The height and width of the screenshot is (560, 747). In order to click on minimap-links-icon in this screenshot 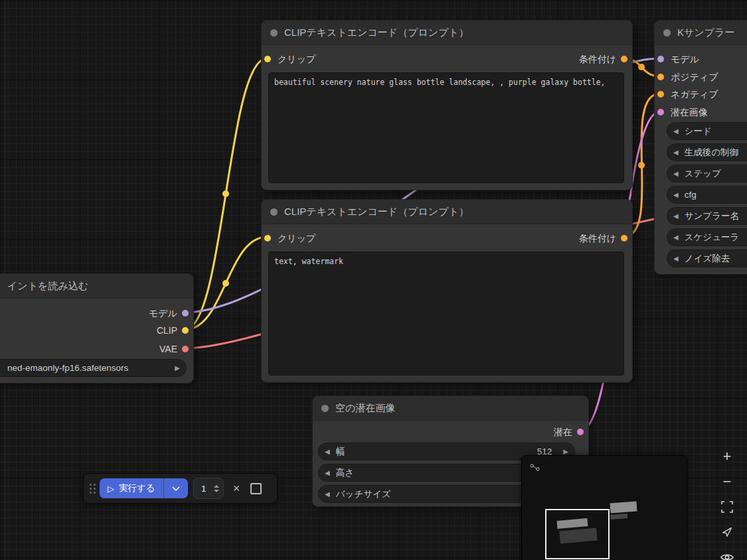, I will do `click(535, 468)`.